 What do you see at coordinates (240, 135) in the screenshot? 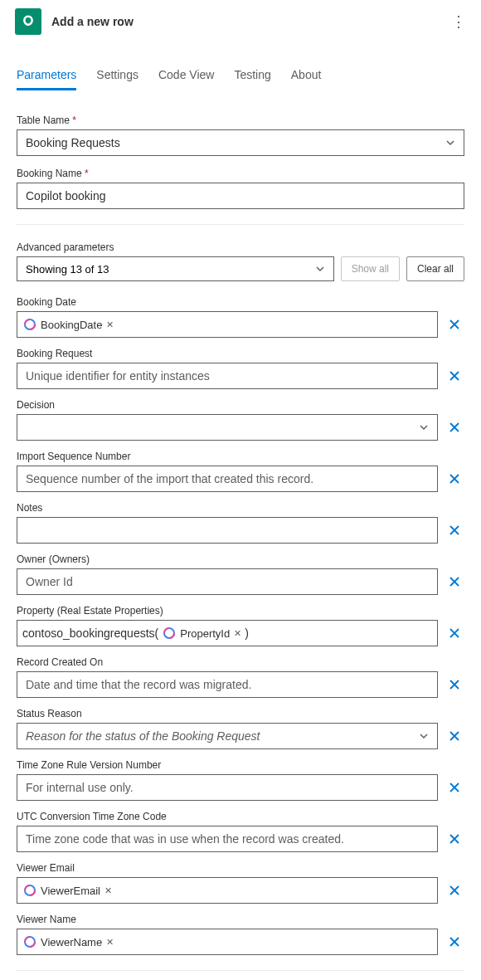
I see `field-table-name: Table Name Booking Requests` at bounding box center [240, 135].